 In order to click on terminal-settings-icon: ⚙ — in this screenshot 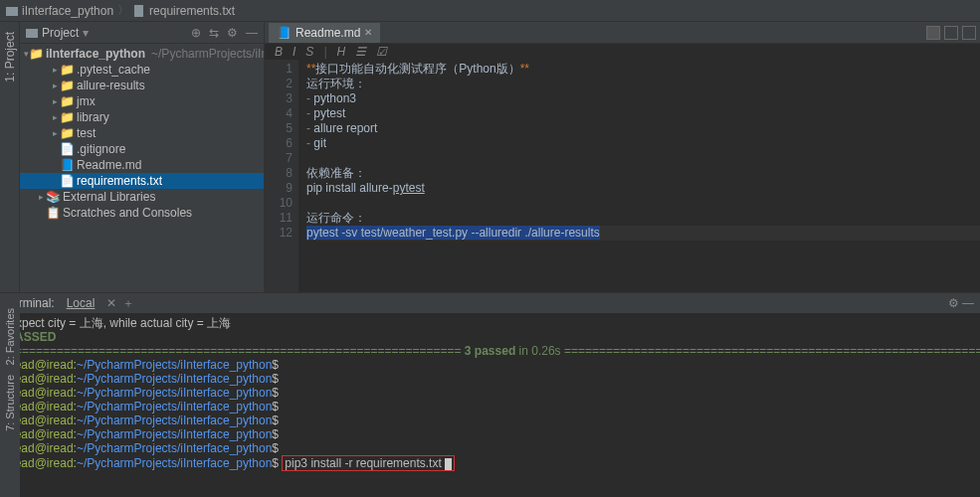, I will do `click(961, 303)`.